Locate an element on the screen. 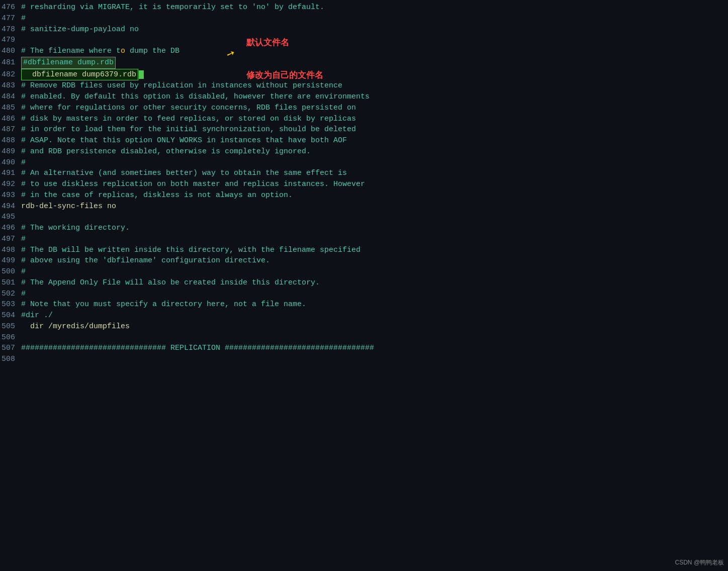 This screenshot has width=728, height=571. line-content-507: ################################ REPLICA… is located at coordinates (373, 348).